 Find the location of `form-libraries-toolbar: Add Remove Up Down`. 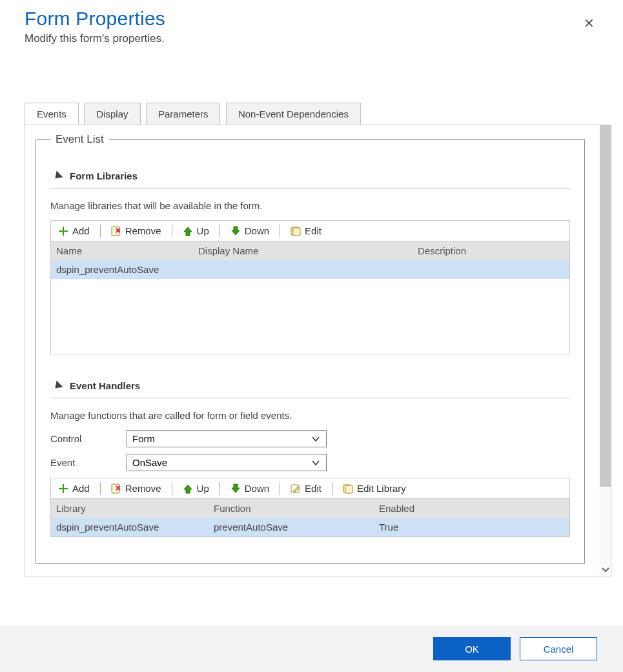

form-libraries-toolbar: Add Remove Up Down is located at coordinates (310, 231).